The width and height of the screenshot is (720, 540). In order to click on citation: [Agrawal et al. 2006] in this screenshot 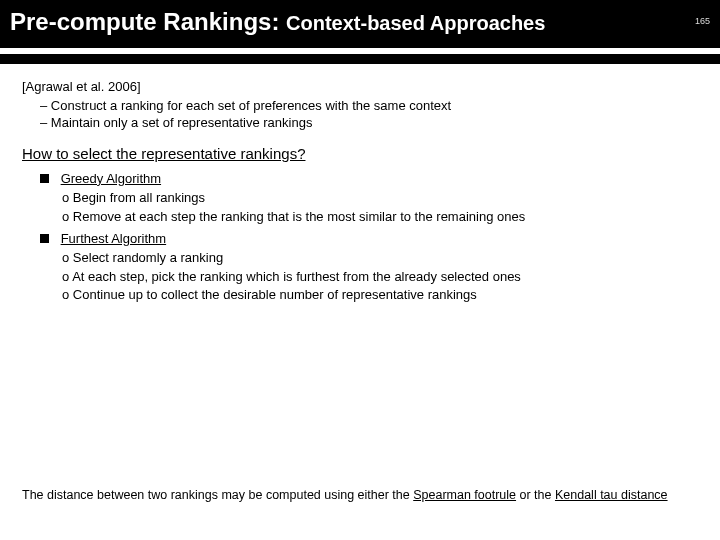, I will do `click(360, 87)`.